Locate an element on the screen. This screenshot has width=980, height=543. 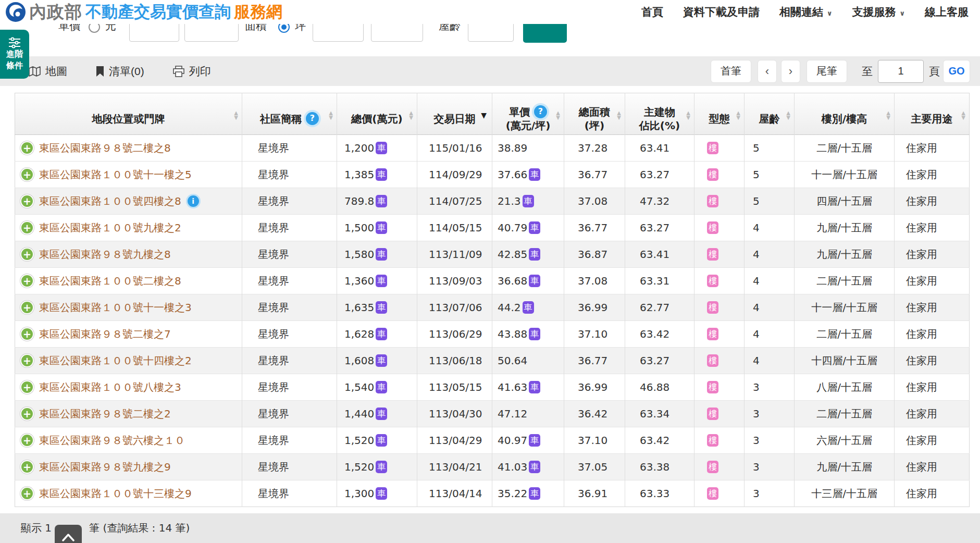
next-page-button: › is located at coordinates (791, 71).